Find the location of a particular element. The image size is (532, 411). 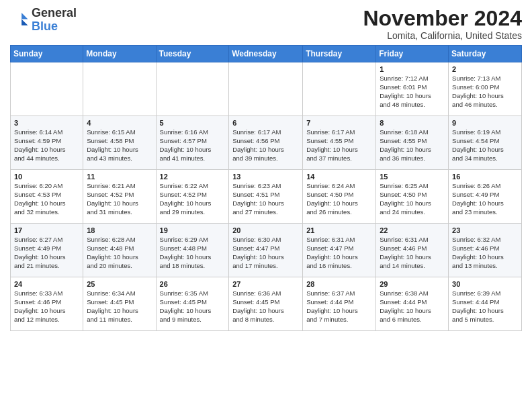

table-row: 21Sunrise: 6:31 AMSunset: 4:47 PMDayligh… is located at coordinates (340, 250).